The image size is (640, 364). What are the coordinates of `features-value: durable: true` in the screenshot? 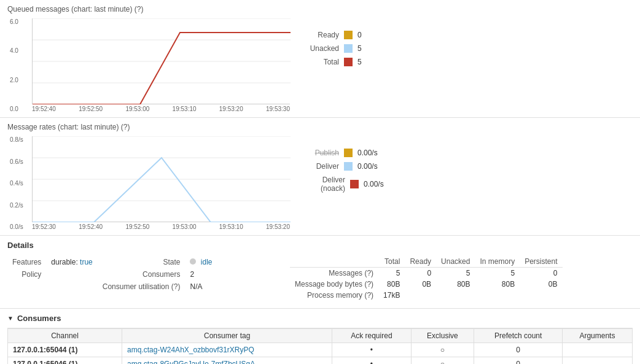 It's located at (71, 262).